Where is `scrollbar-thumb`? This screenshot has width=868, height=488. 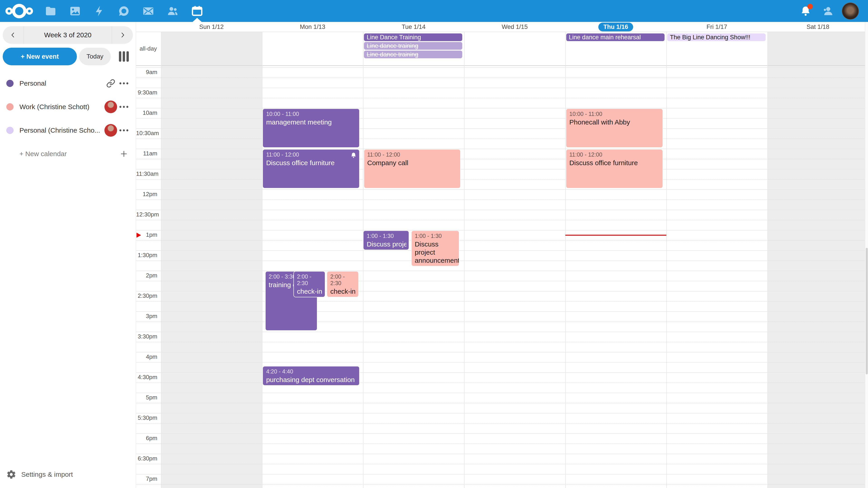
scrollbar-thumb is located at coordinates (867, 311).